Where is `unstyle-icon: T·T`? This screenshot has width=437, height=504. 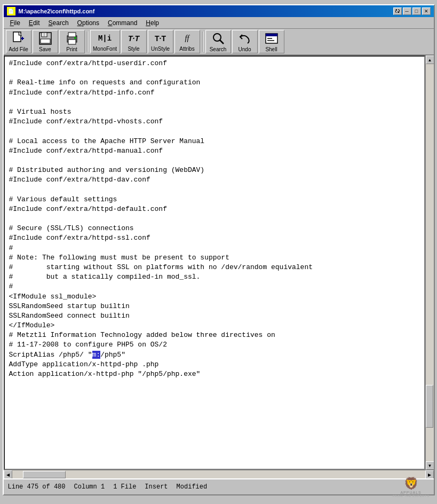
unstyle-icon: T·T is located at coordinates (161, 38).